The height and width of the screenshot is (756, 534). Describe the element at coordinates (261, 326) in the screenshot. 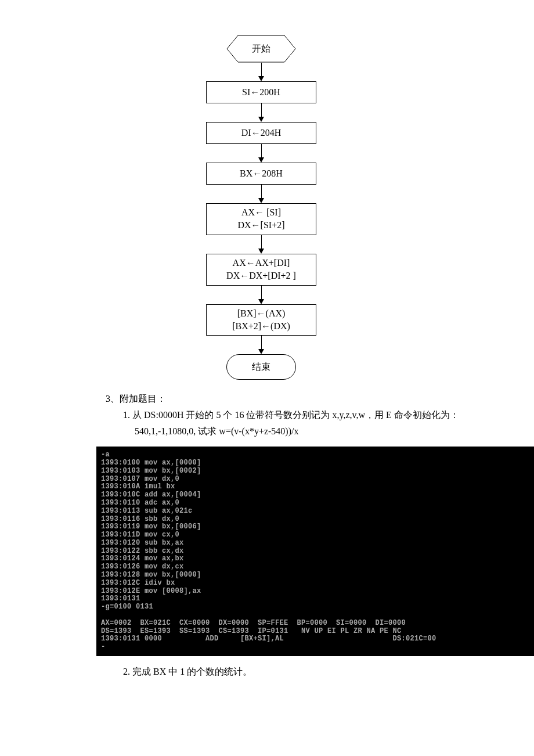

I see `flow-step-text: [BX+2]←(DX)` at that location.